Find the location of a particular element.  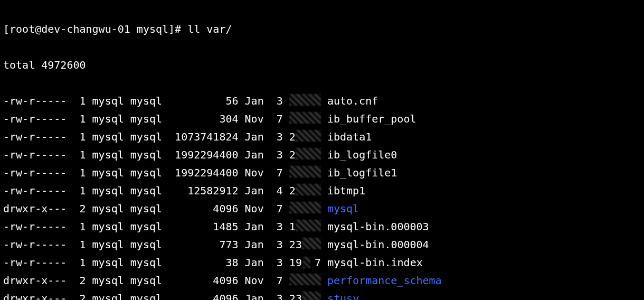

file-name: ib_logfile1 is located at coordinates (362, 173).